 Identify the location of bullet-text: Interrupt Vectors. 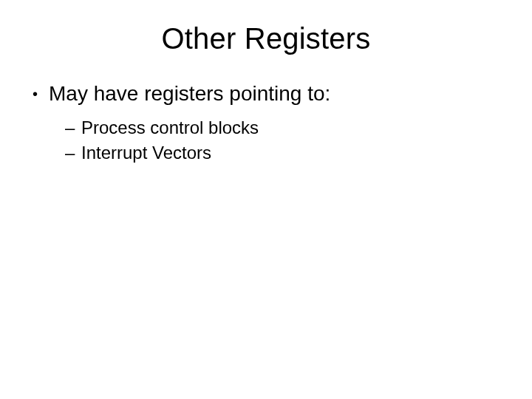
(296, 153).